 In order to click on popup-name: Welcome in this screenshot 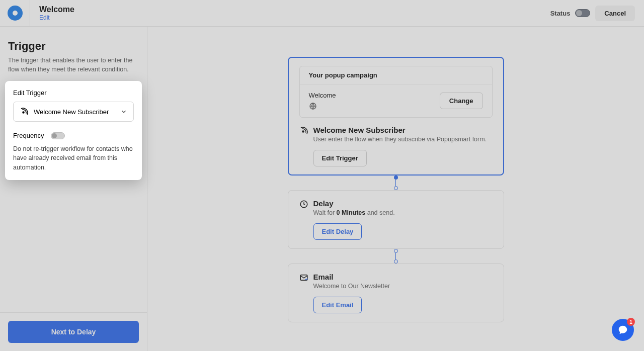, I will do `click(323, 96)`.